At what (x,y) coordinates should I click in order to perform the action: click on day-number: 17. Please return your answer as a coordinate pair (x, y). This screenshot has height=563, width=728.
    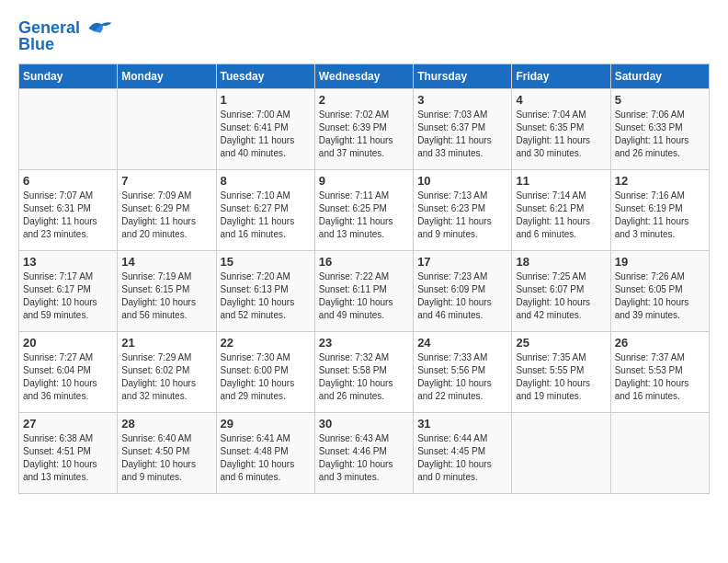
    Looking at the image, I should click on (462, 261).